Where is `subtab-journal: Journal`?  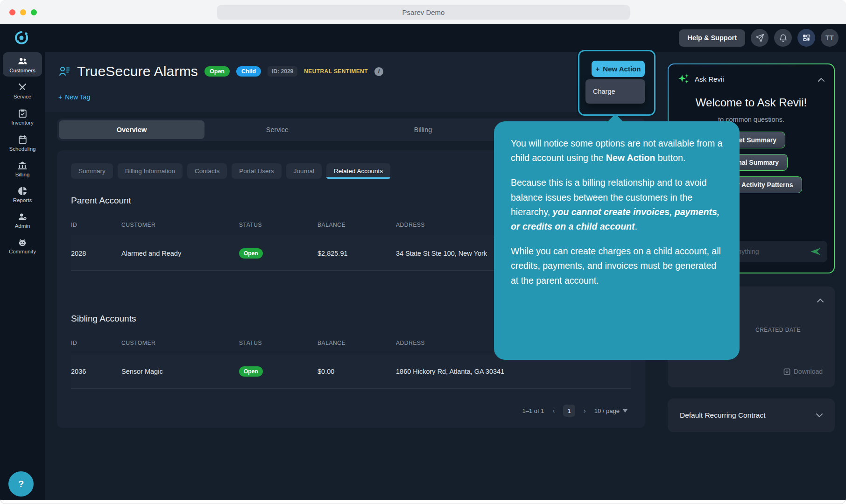 subtab-journal: Journal is located at coordinates (304, 171).